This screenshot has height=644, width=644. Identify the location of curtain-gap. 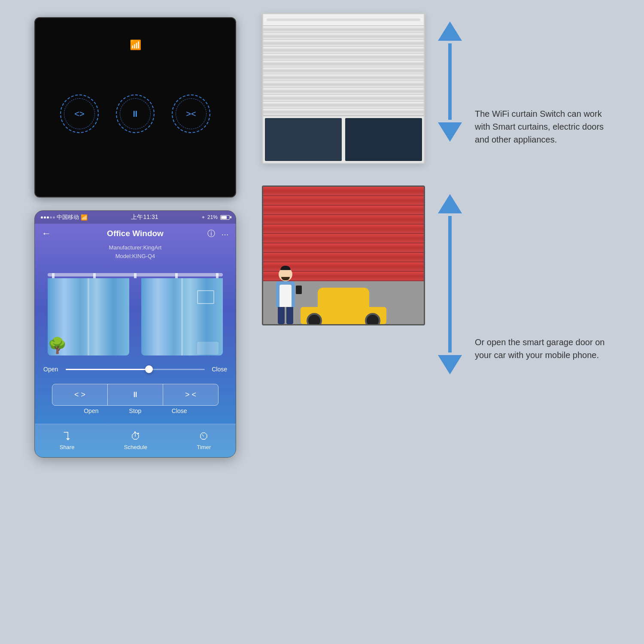
(135, 317).